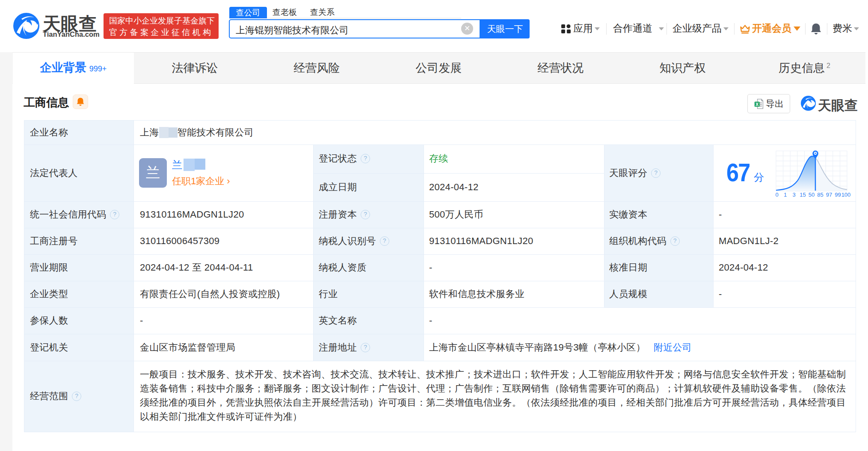  I want to click on svg-text: 15, so click(803, 195).